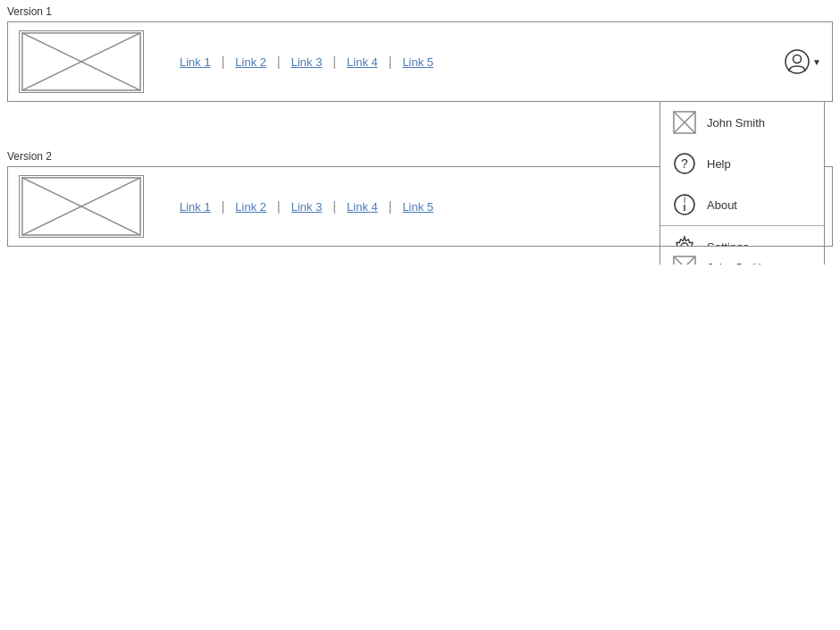 Image resolution: width=840 pixels, height=630 pixels. What do you see at coordinates (363, 63) in the screenshot?
I see `nav-link-4-v1: Link 4` at bounding box center [363, 63].